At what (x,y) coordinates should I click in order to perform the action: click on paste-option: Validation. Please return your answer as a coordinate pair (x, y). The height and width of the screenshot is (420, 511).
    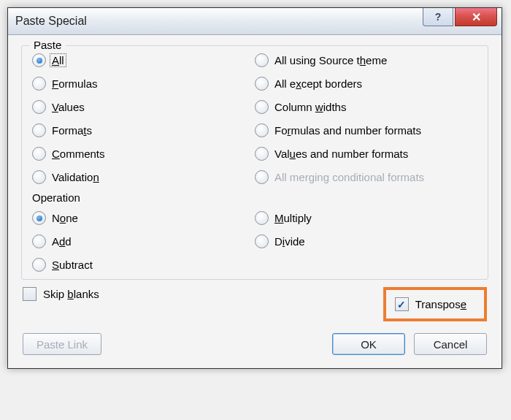
    Looking at the image, I should click on (143, 177).